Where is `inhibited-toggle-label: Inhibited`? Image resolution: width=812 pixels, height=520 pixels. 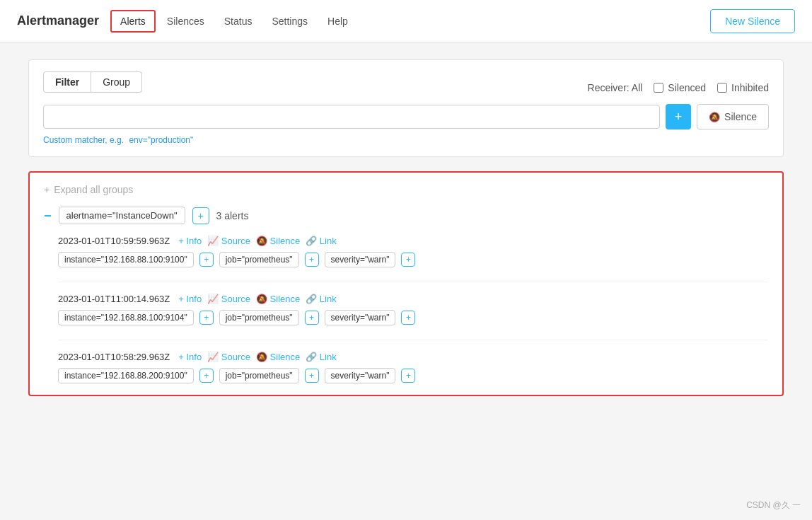
inhibited-toggle-label: Inhibited is located at coordinates (743, 88).